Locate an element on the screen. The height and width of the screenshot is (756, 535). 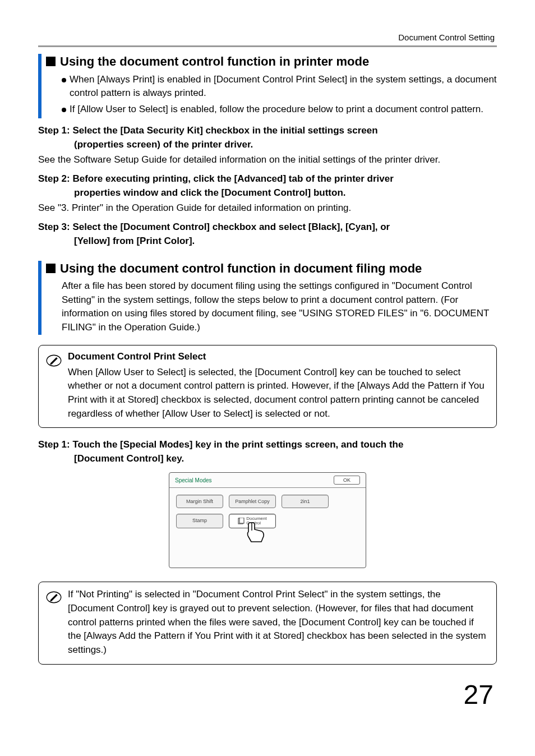
sec1-step2-heading: Step 2: Before executing printing, click… is located at coordinates (268, 186).